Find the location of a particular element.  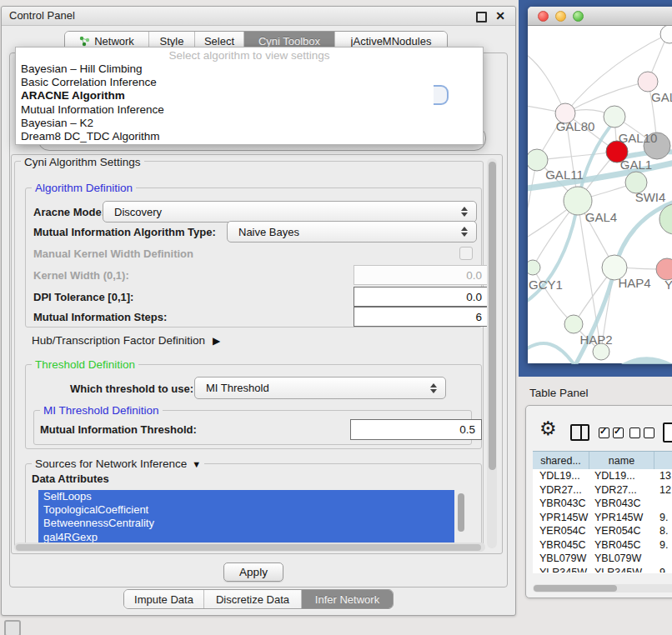

node-label: HAP2 is located at coordinates (595, 340).